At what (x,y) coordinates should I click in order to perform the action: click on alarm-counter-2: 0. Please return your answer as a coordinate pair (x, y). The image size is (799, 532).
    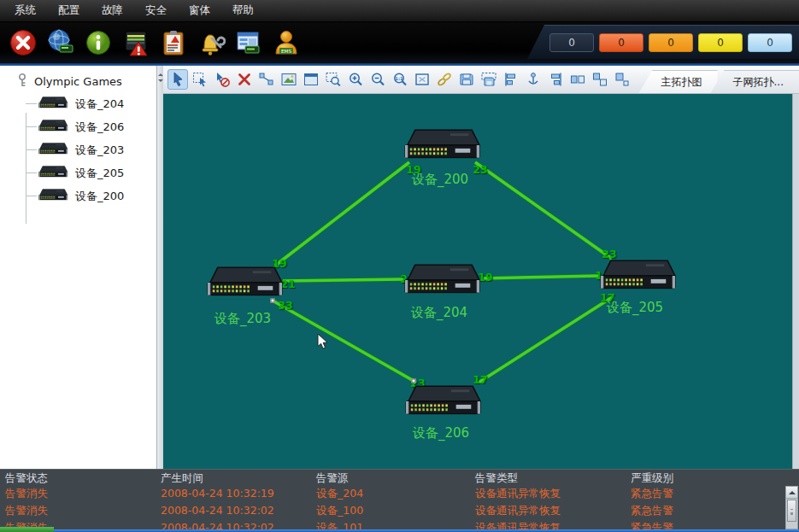
    Looking at the image, I should click on (671, 43).